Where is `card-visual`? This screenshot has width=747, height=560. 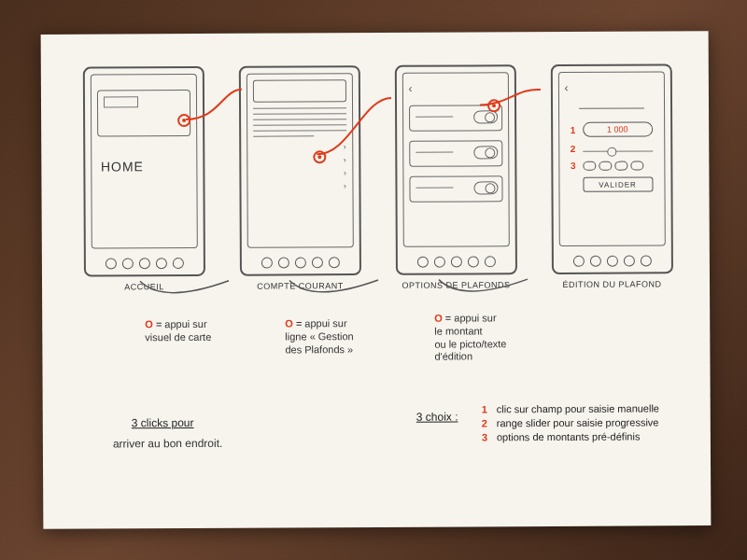
card-visual is located at coordinates (143, 114).